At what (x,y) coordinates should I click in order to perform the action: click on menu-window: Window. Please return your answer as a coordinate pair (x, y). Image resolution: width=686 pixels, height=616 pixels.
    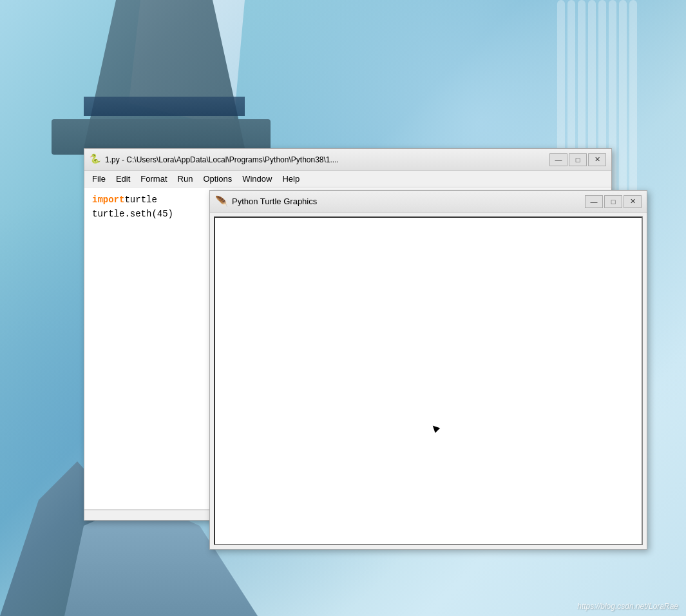
    Looking at the image, I should click on (257, 179).